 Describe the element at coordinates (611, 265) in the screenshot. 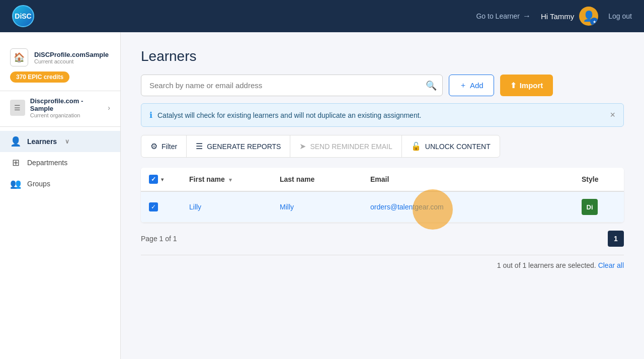

I see `clear-all-link: Clear all` at that location.